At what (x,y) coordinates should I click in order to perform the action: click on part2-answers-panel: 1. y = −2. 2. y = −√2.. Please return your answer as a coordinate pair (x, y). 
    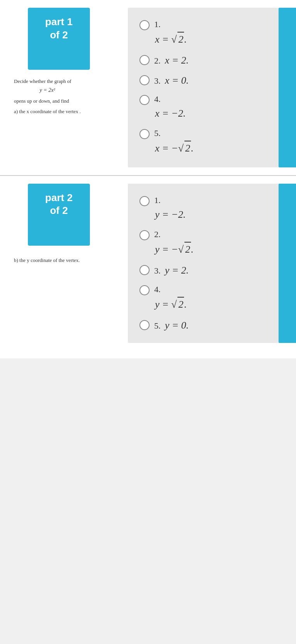
    Looking at the image, I should click on (203, 263).